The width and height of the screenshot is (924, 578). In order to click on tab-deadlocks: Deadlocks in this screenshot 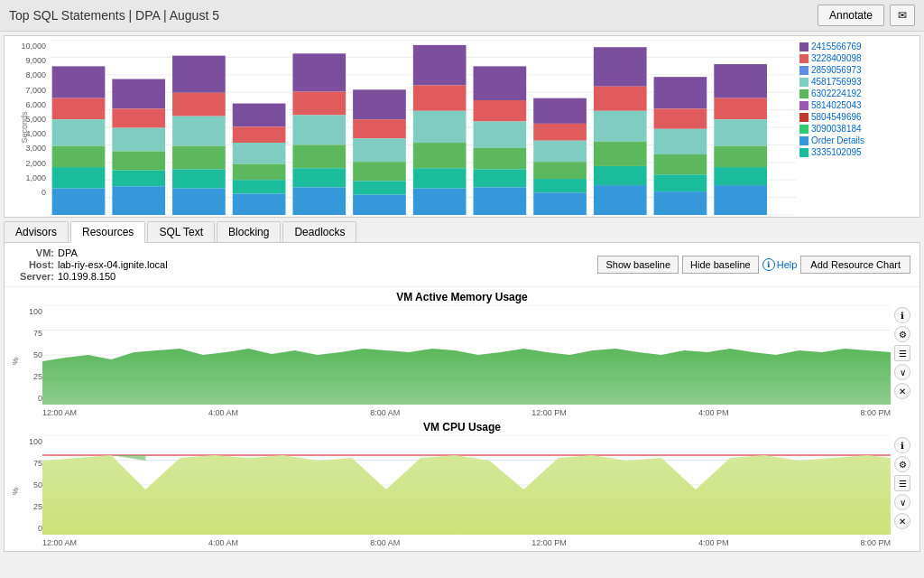, I will do `click(319, 231)`.